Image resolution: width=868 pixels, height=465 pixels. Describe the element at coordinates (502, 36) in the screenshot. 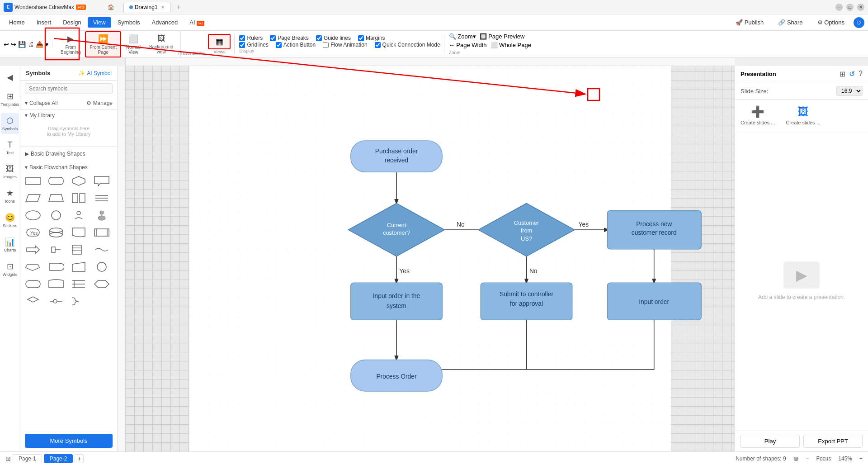

I see `page-preview-btn: 🔲 Page Preview` at that location.